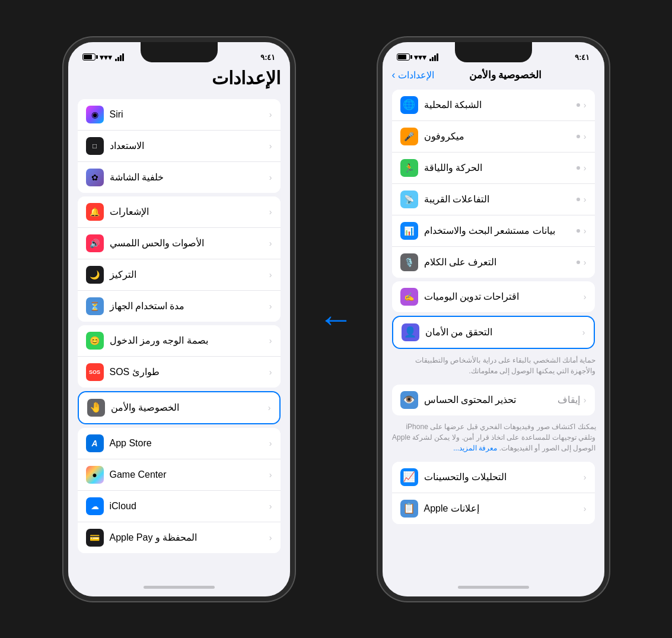  I want to click on wallpaper-row: ‹ خلفية الشاشة✿, so click(179, 177).